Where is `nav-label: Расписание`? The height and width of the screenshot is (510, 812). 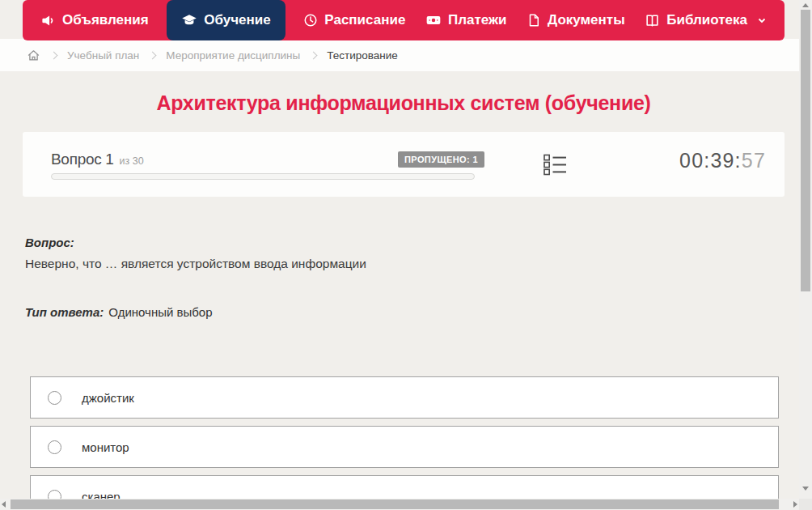 nav-label: Расписание is located at coordinates (365, 20).